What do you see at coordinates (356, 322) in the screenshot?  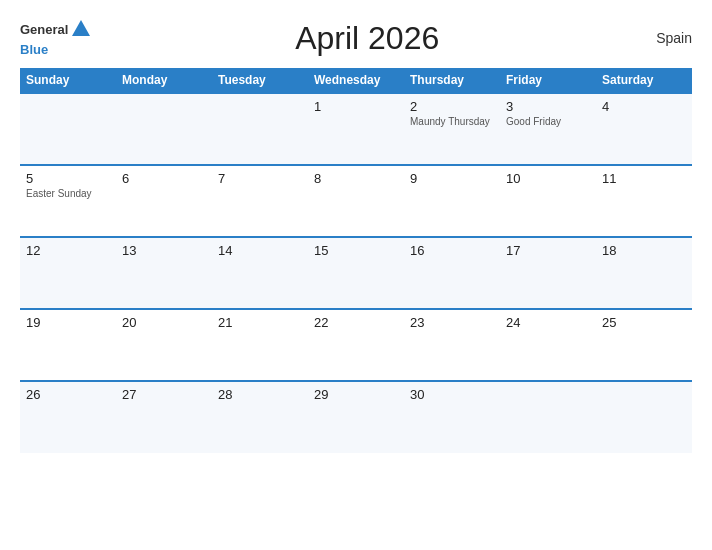 I see `day-number: 22` at bounding box center [356, 322].